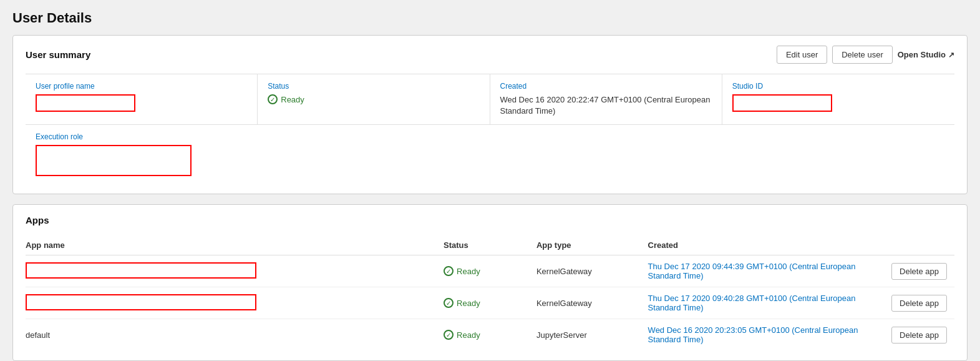 This screenshot has width=980, height=361. What do you see at coordinates (373, 99) in the screenshot?
I see `status-value: ✓ Ready` at bounding box center [373, 99].